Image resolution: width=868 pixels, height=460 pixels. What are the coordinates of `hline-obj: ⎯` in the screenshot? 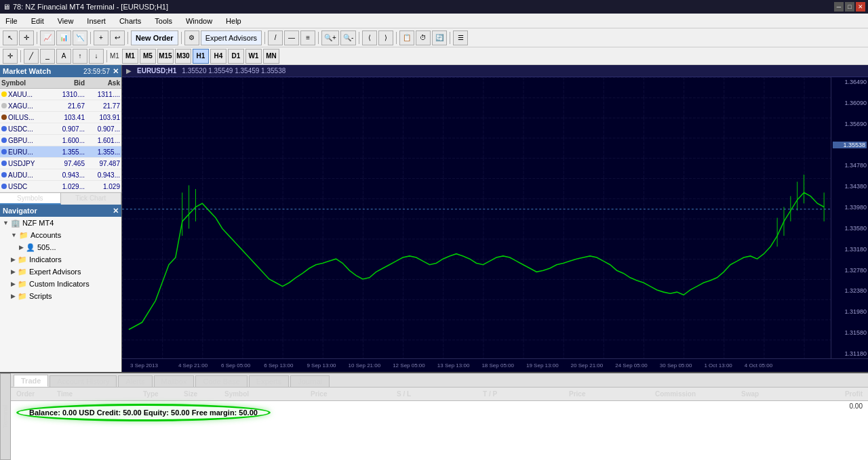 It's located at (47, 56).